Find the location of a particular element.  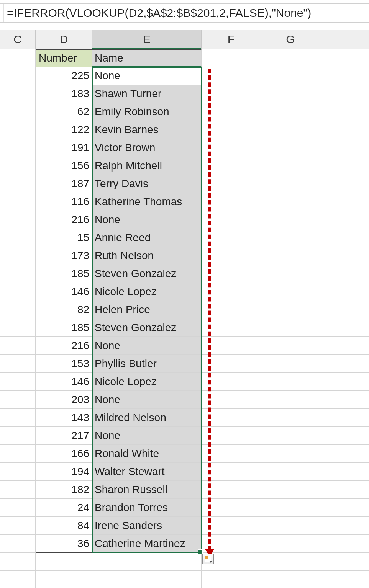

cell-D: 122 is located at coordinates (64, 130).